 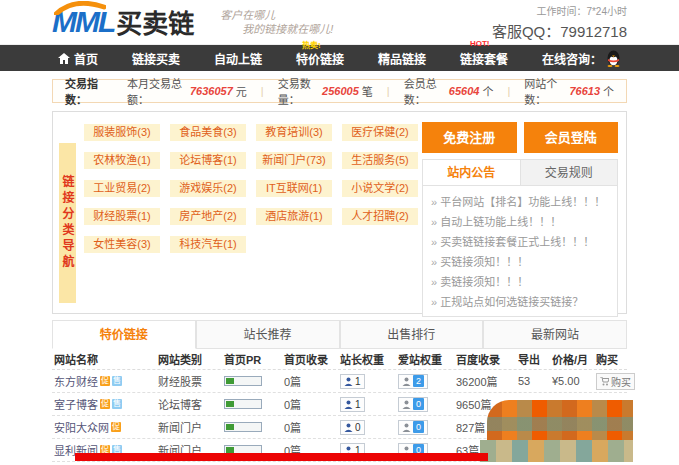 I want to click on site-name-link: 安阳大众网, so click(x=82, y=427).